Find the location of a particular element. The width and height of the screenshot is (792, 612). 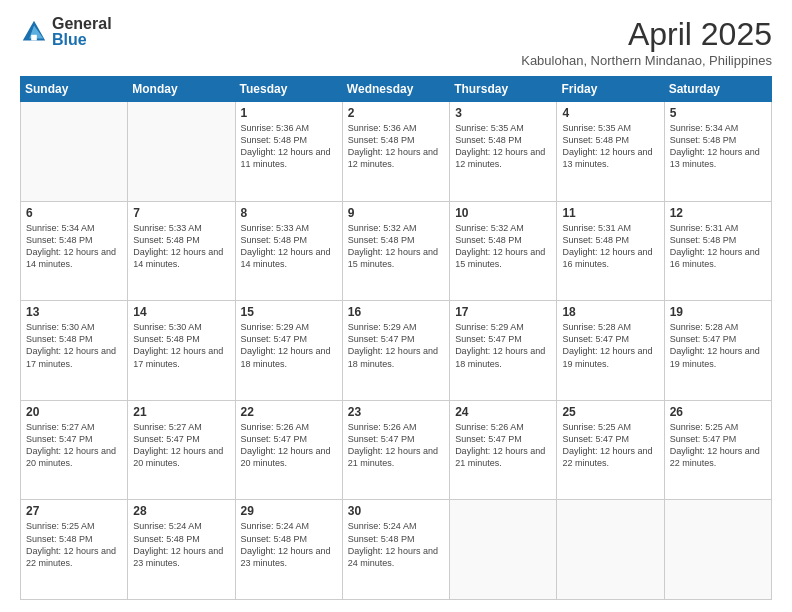

day-number: 7 is located at coordinates (181, 213).